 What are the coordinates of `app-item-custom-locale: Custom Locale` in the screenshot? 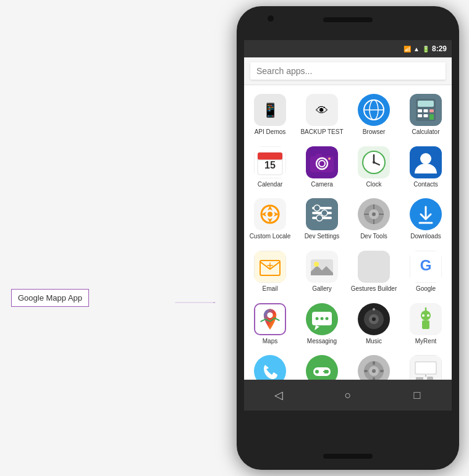 It's located at (270, 220).